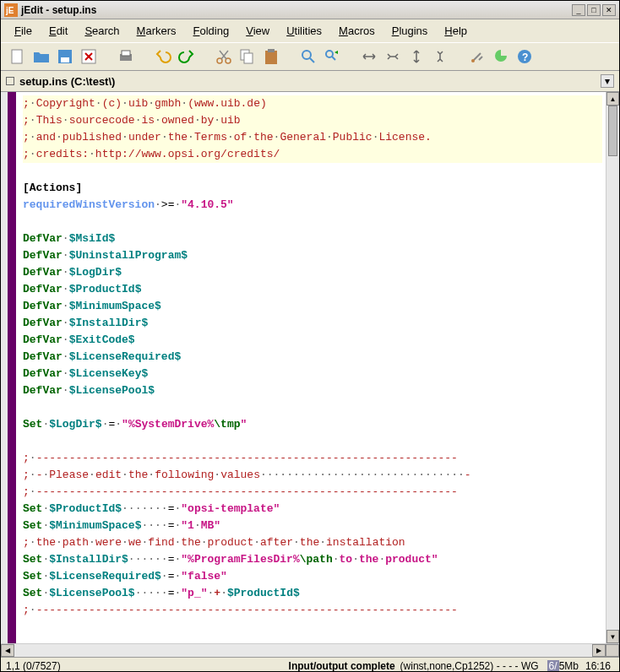 This screenshot has height=672, width=620. I want to click on code-line: Set·$LogDir$·=·"%SystemDrive%\tmp", so click(313, 425).